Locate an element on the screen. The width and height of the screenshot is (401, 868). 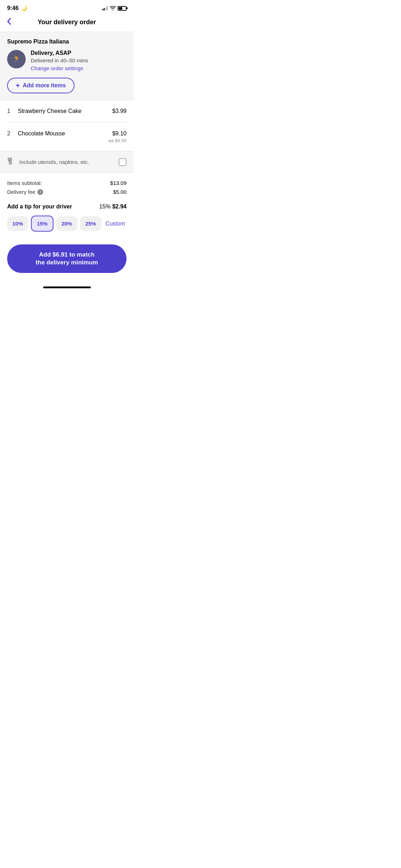
delivery-fee-info-icon: i is located at coordinates (40, 192).